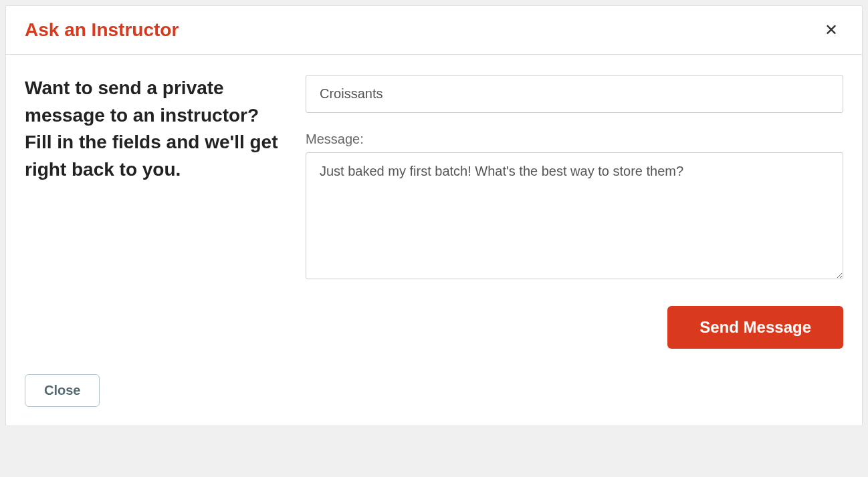  Describe the element at coordinates (574, 327) in the screenshot. I see `send-row: Send Message` at that location.